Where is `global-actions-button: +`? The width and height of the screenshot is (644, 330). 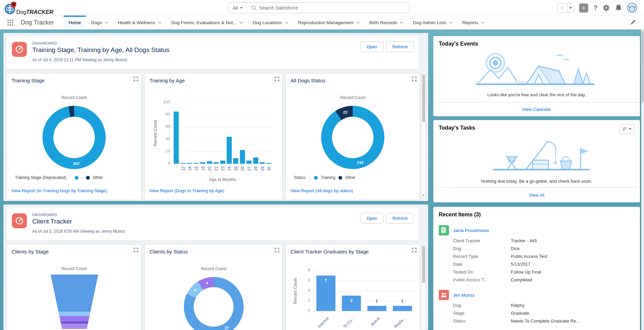
global-actions-button: + is located at coordinates (584, 8).